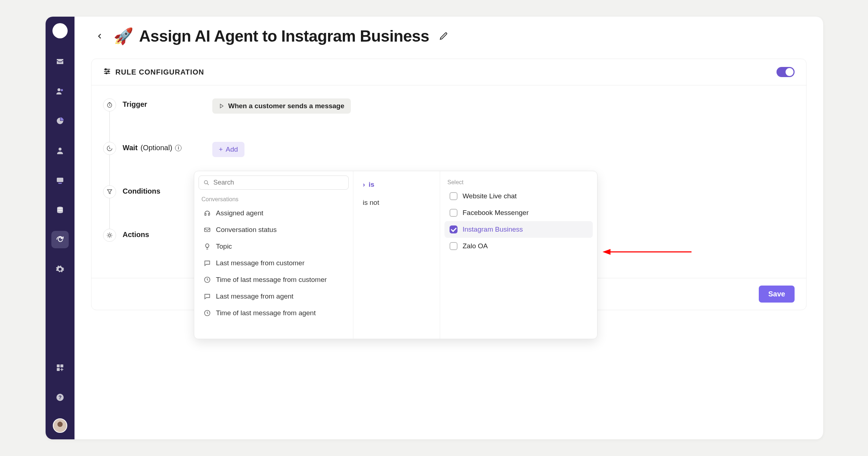 The height and width of the screenshot is (456, 868). I want to click on sliders-icon, so click(107, 72).